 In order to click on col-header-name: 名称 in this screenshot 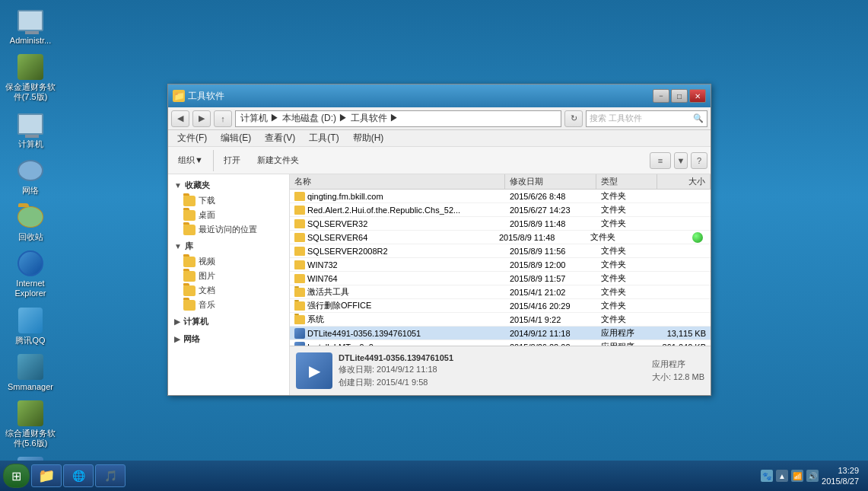, I will do `click(397, 181)`.